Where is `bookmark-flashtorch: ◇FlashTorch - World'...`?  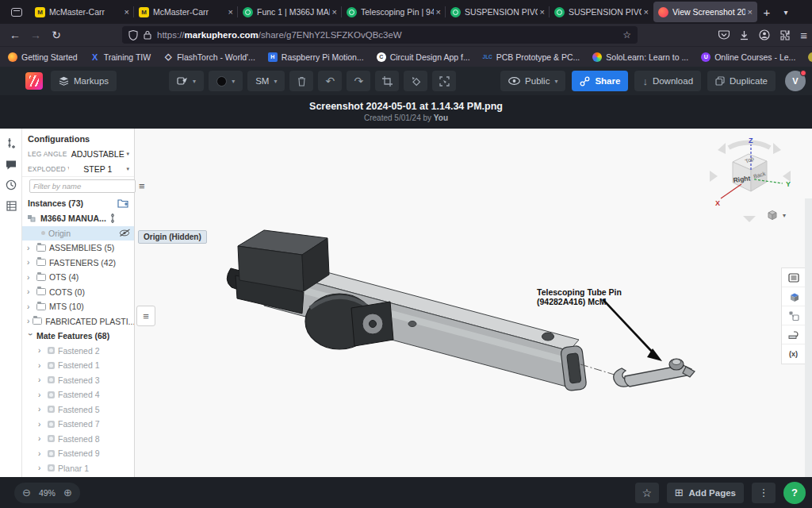 bookmark-flashtorch: ◇FlashTorch - World'... is located at coordinates (209, 57).